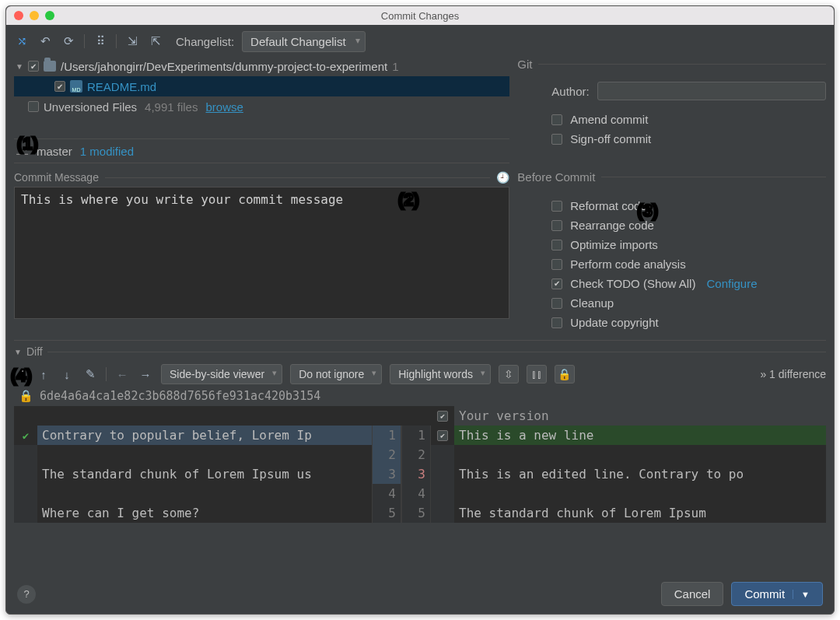 Image resolution: width=840 pixels, height=620 pixels. What do you see at coordinates (205, 42) in the screenshot?
I see `changelist-label: Changelist:` at bounding box center [205, 42].